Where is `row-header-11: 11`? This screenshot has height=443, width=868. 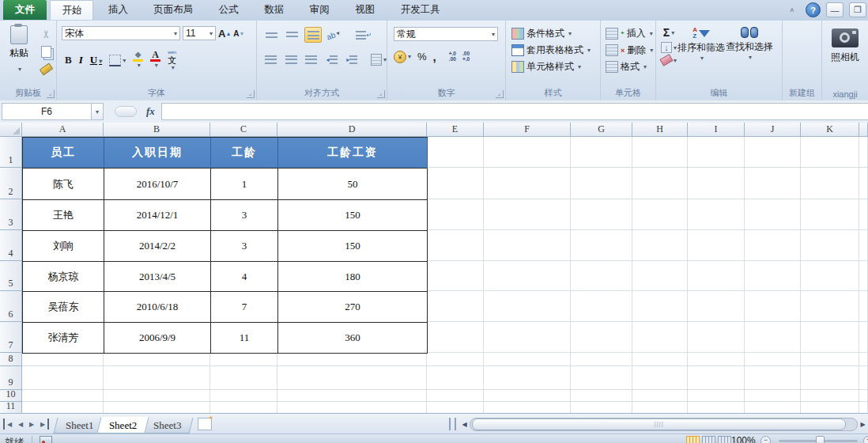
row-header-11: 11 is located at coordinates (11, 408).